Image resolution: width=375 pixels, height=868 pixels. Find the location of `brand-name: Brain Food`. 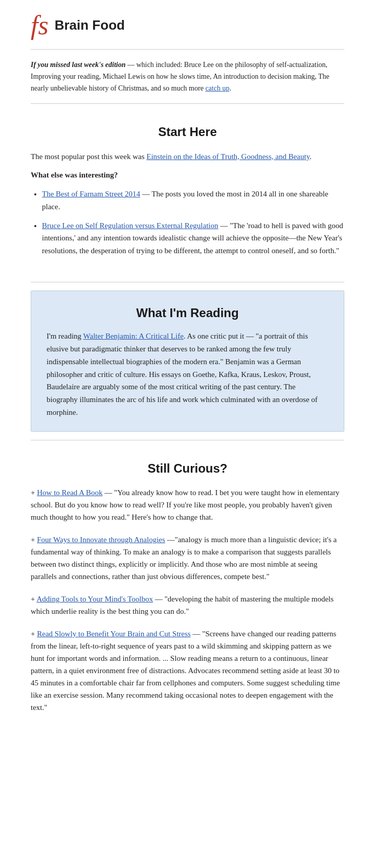

brand-name: Brain Food is located at coordinates (90, 26).